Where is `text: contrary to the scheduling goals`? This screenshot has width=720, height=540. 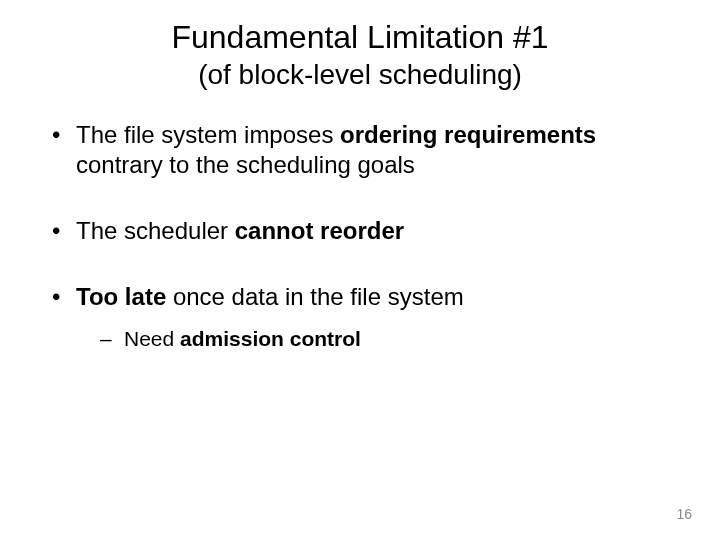 text: contrary to the scheduling goals is located at coordinates (246, 164).